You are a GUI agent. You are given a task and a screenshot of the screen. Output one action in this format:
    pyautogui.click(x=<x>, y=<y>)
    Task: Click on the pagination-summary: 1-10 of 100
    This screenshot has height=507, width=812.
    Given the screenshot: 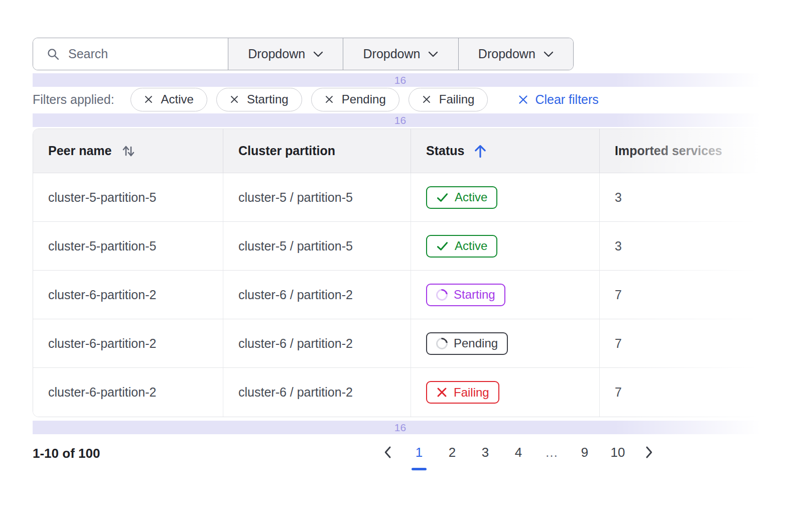 What is the action you would take?
    pyautogui.click(x=66, y=454)
    